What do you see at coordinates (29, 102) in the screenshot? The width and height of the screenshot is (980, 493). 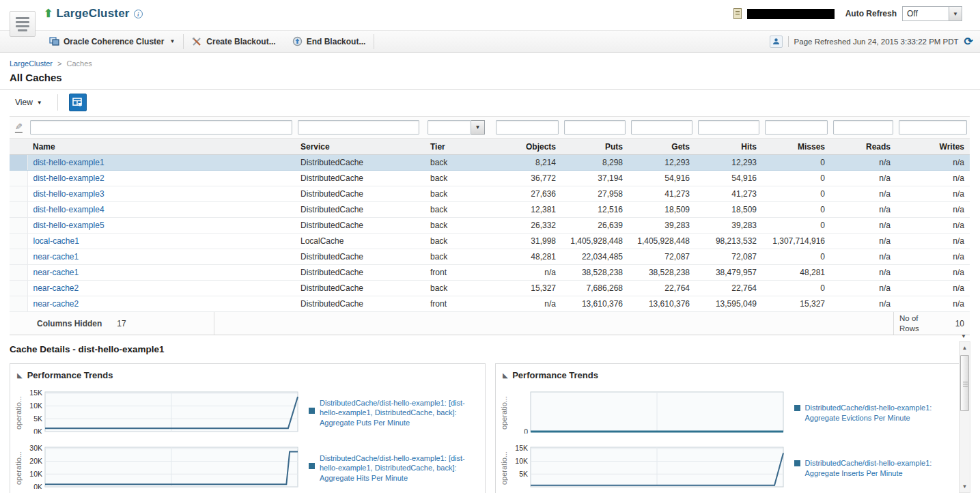 I see `view-menu-button: View ▼` at bounding box center [29, 102].